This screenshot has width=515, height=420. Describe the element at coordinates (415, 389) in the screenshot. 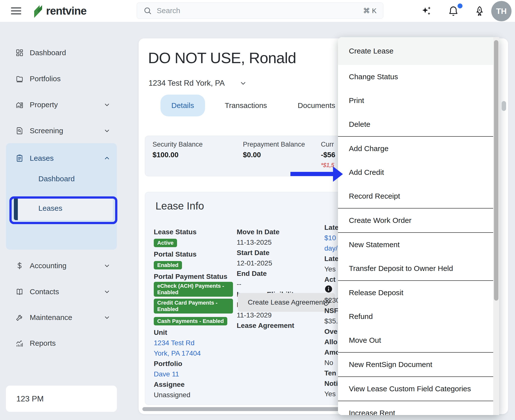

I see `menu-item-view-lease-custom-field-categories: View Lease Custom Field Categories` at that location.